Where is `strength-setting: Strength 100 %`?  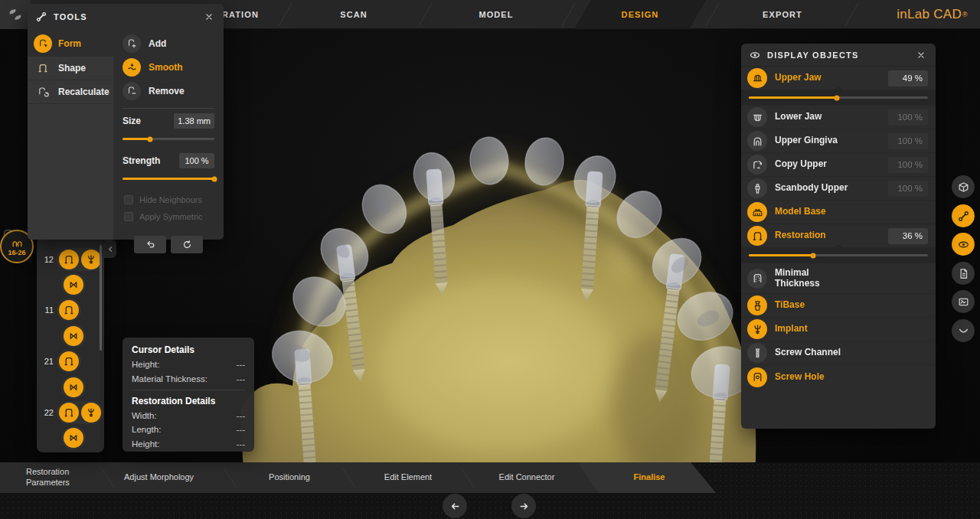
strength-setting: Strength 100 % is located at coordinates (168, 161).